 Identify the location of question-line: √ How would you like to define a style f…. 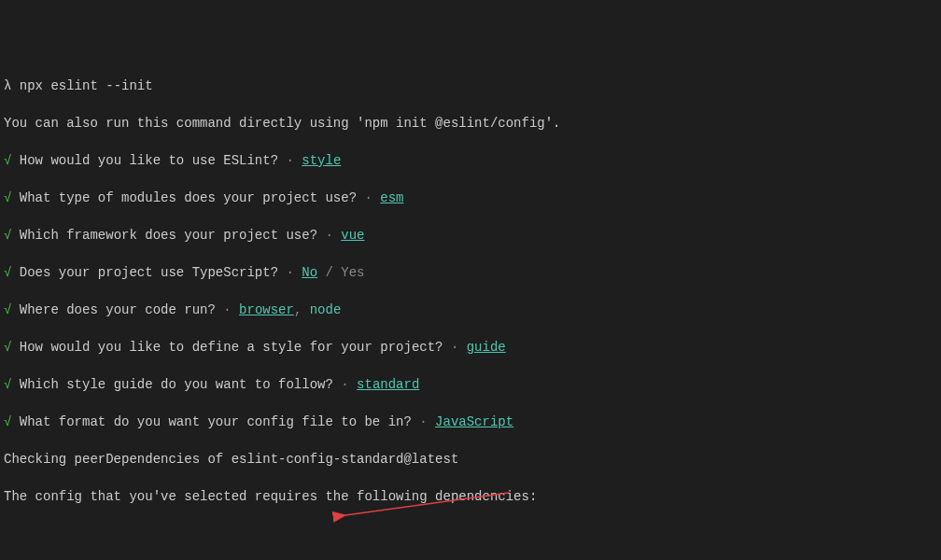
(470, 347).